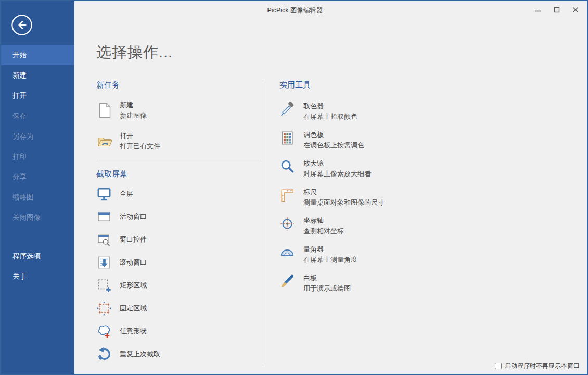 The image size is (588, 375). Describe the element at coordinates (37, 55) in the screenshot. I see `sidebar-item-start: 开始` at that location.